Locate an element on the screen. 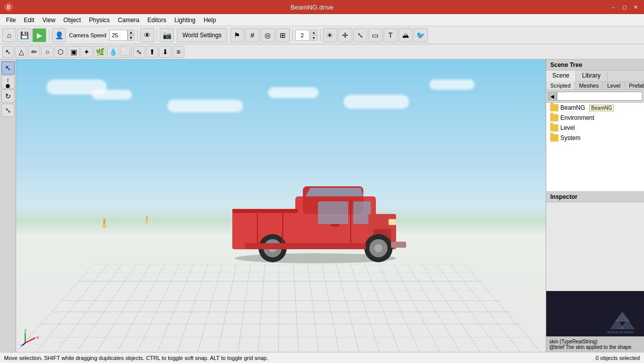 The width and height of the screenshot is (644, 363). status-left: Move selection. SHIFT while dragging dup… is located at coordinates (136, 358).